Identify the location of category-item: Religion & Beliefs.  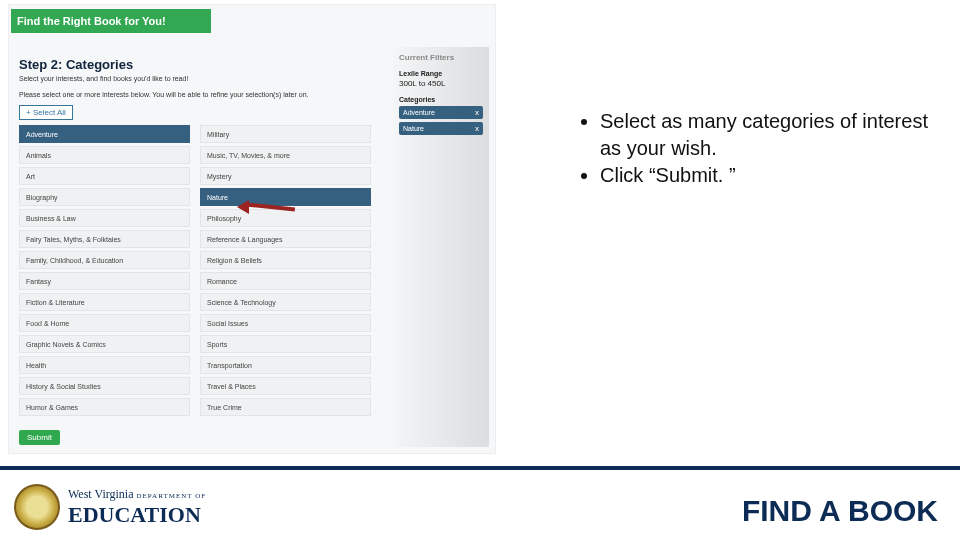
(286, 260).